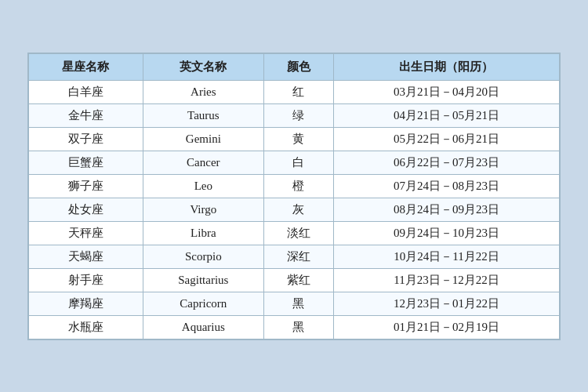 Image resolution: width=588 pixels, height=392 pixels. Describe the element at coordinates (295, 92) in the screenshot. I see `table-row: 白羊座Aries红03月21日－04月20日` at that location.